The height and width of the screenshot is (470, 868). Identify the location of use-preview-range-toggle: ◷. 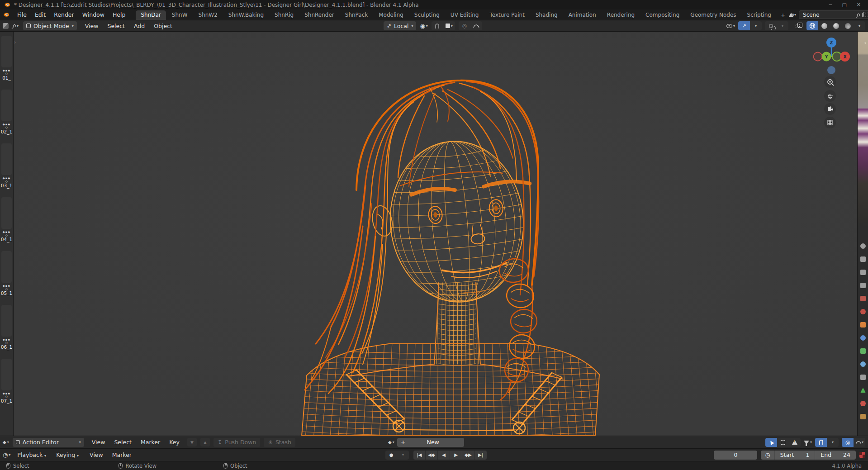
(767, 455).